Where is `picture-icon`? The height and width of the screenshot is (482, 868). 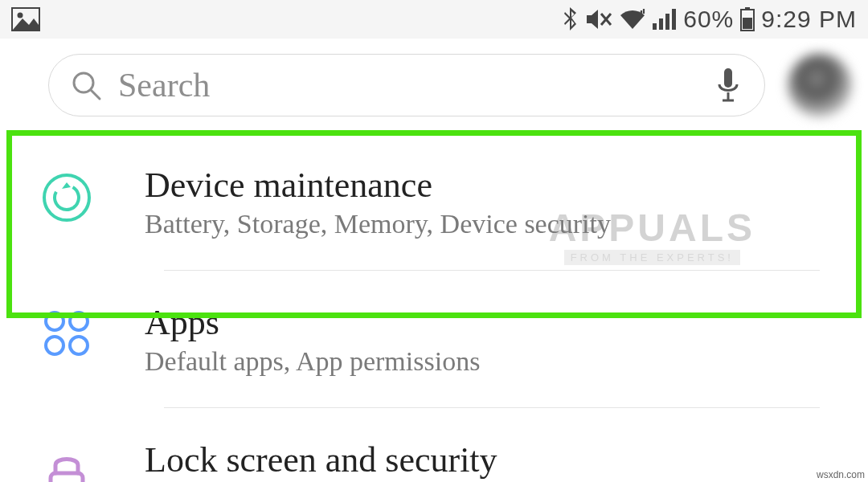
picture-icon is located at coordinates (26, 19).